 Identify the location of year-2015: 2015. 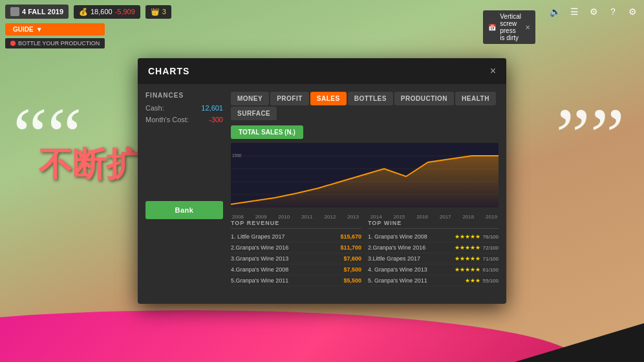
(399, 217).